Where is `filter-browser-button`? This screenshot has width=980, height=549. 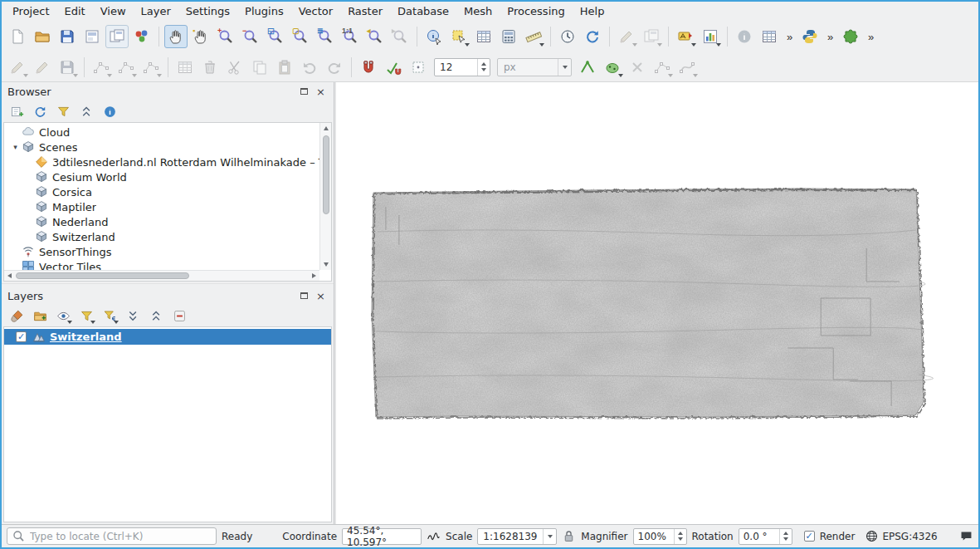
filter-browser-button is located at coordinates (63, 111).